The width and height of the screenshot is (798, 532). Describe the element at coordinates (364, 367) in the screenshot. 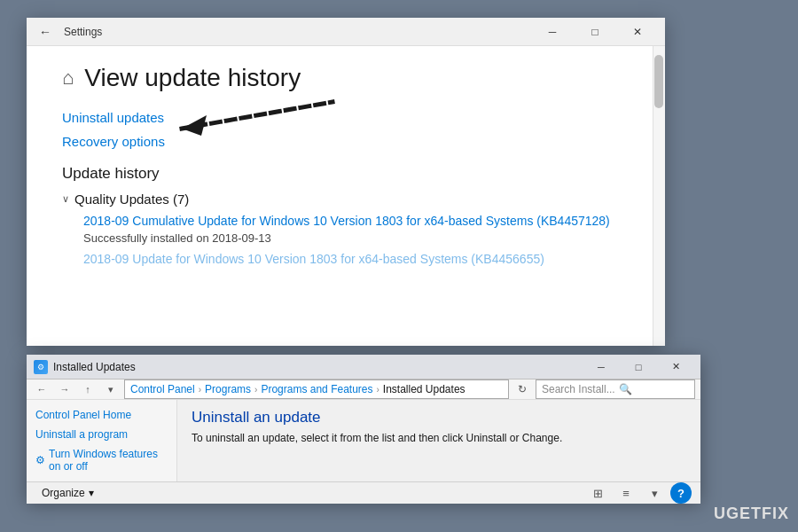

I see `inst-title-bar: ⚙ Installed Updates ─ □ ✕` at that location.